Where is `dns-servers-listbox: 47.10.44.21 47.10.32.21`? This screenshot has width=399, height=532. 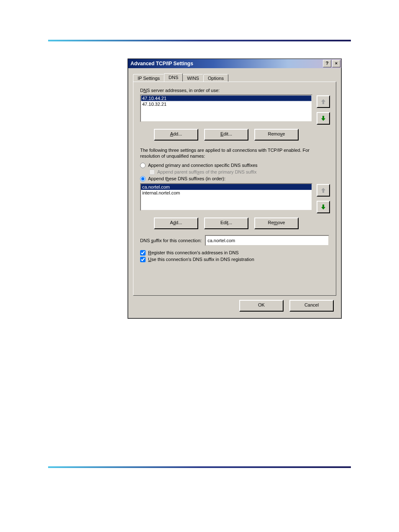 dns-servers-listbox: 47.10.44.21 47.10.32.21 is located at coordinates (226, 108).